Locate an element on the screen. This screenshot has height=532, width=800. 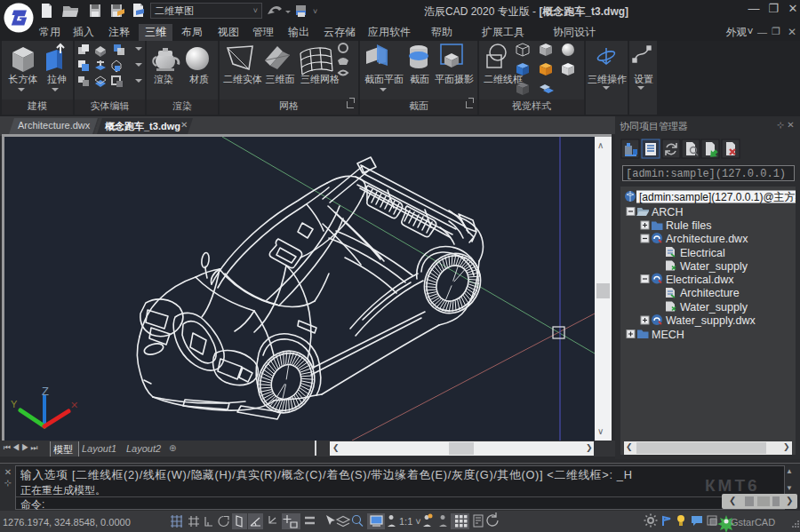
svg-text: Rule files is located at coordinates (688, 226).